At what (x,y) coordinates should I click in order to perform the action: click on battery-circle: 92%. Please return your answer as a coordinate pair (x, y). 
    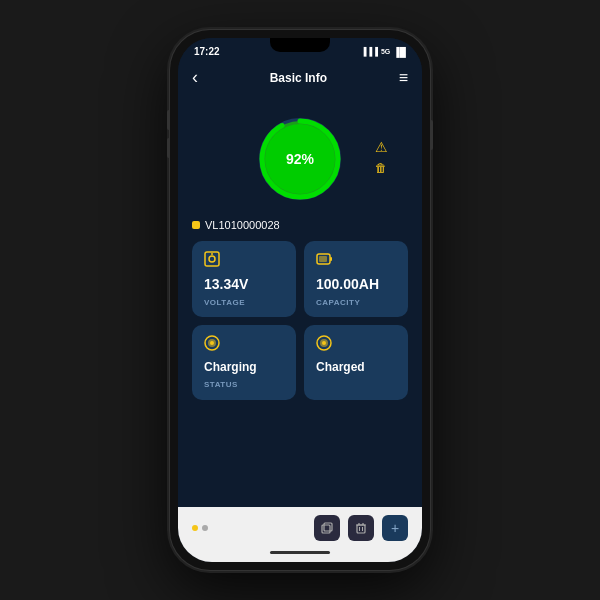
    Looking at the image, I should click on (300, 159).